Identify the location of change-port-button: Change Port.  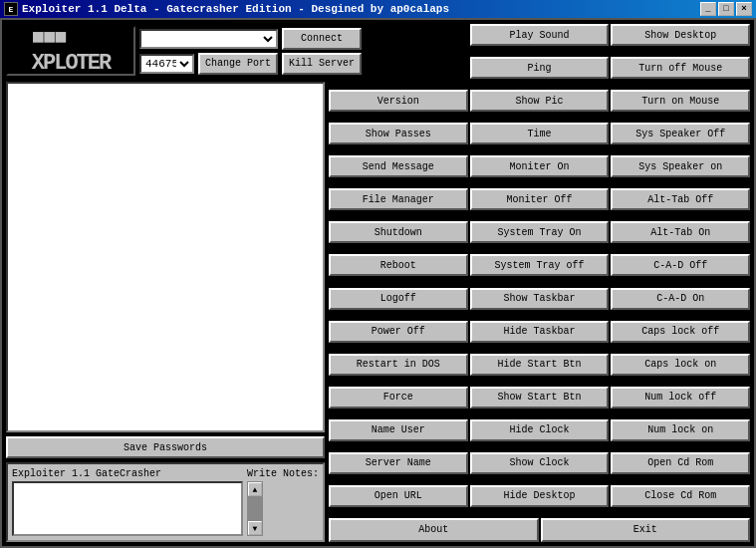
(238, 64).